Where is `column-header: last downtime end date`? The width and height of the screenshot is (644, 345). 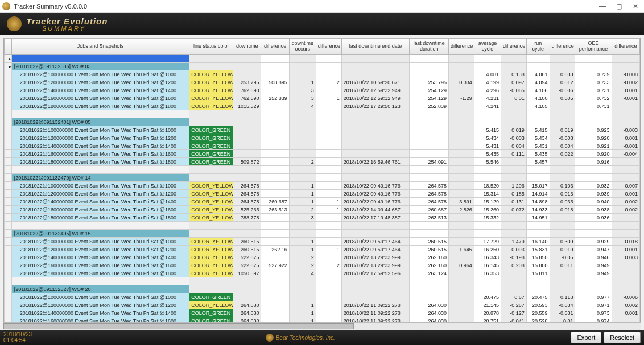
column-header: last downtime end date is located at coordinates (375, 47).